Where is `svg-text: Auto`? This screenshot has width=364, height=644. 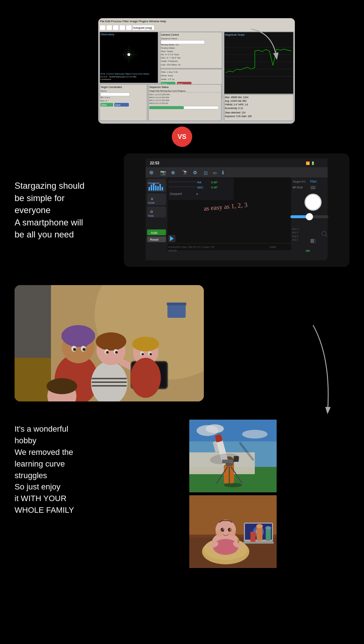 svg-text: Auto is located at coordinates (154, 233).